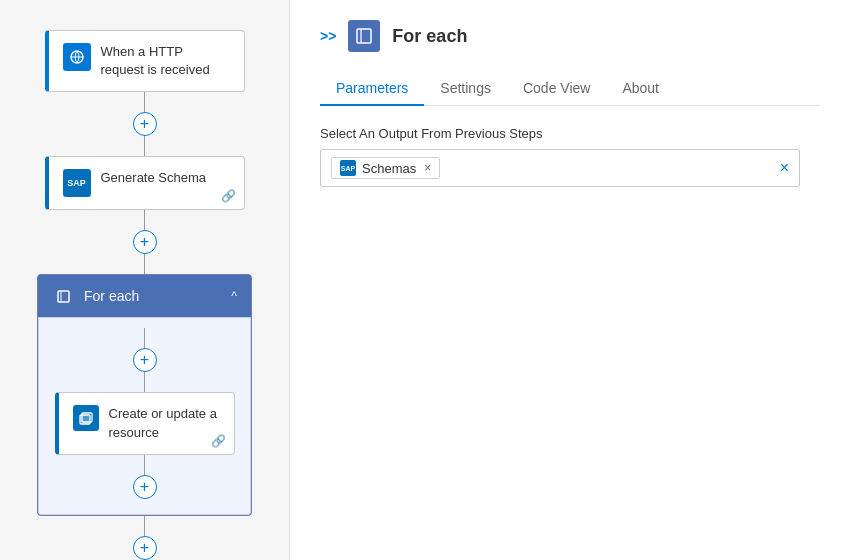 This screenshot has width=850, height=560. I want to click on panel-header: >> For each, so click(570, 36).